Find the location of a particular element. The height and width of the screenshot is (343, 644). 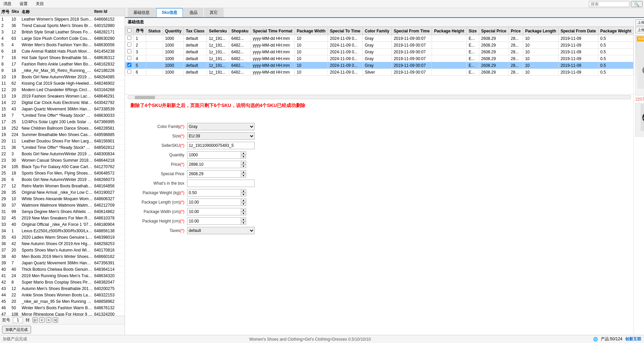

menu-settings: 设置 is located at coordinates (24, 4).